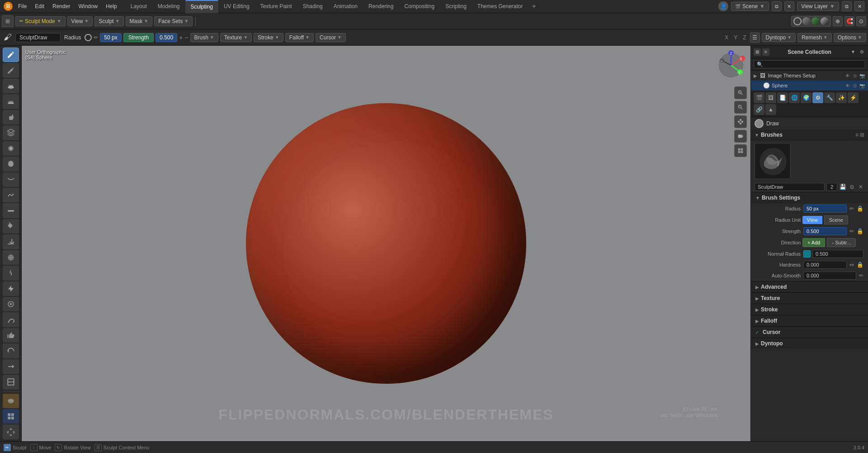  What do you see at coordinates (269, 38) in the screenshot?
I see `stroke-dropdown: Stroke ▼` at bounding box center [269, 38].